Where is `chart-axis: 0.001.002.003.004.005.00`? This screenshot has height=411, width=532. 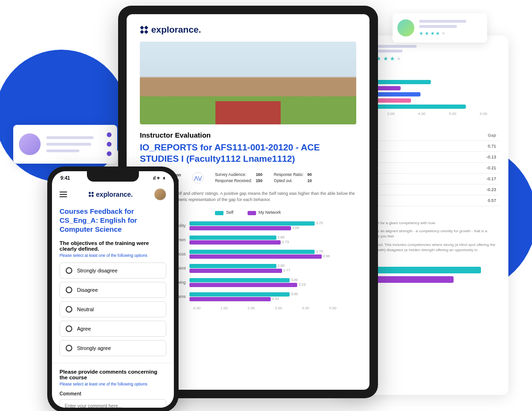 chart-axis: 0.001.002.003.004.005.00 is located at coordinates (275, 308).